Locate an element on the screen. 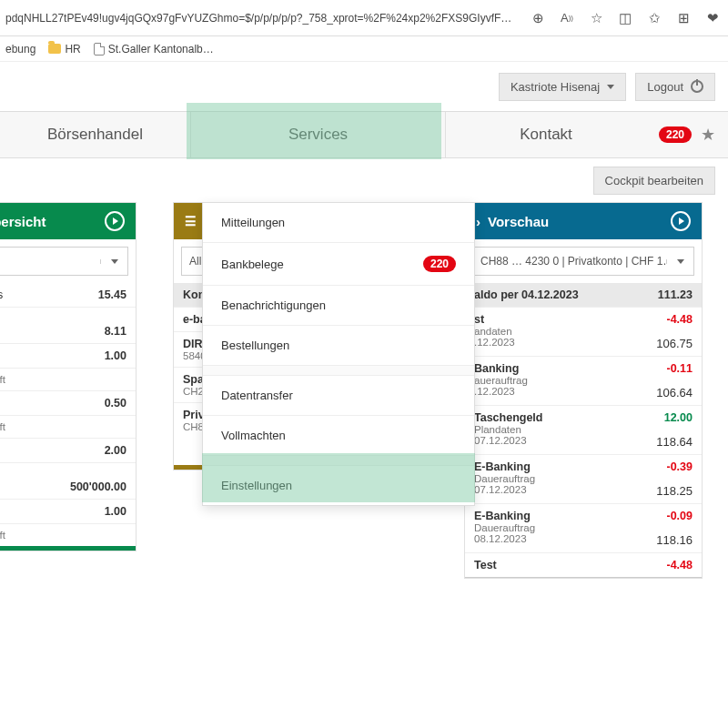 The height and width of the screenshot is (728, 728). browser-address-bar: pdqNHLL27tPEv49!ugv4jqGQx97gFvYUZGhmo=$/… is located at coordinates (364, 18).